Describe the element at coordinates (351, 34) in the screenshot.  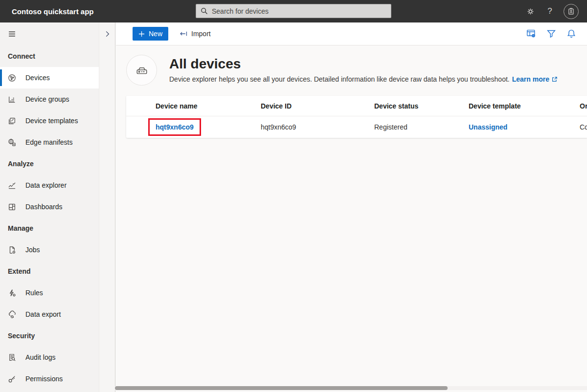
I see `devices-toolbar: New Import` at that location.